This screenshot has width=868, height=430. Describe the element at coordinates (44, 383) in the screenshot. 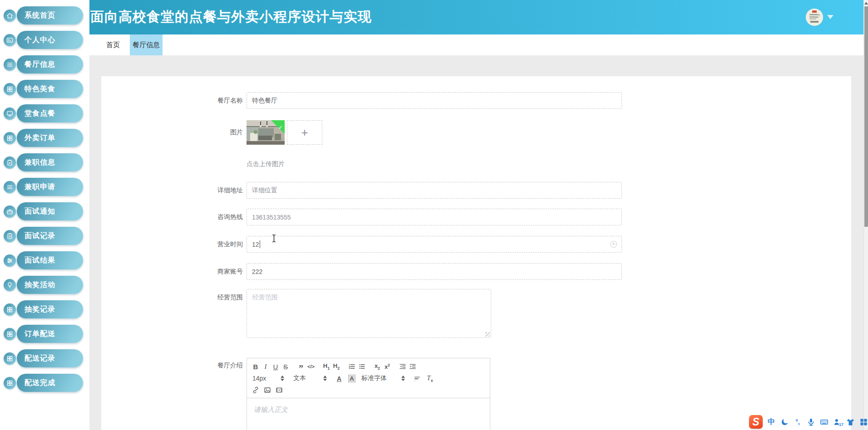

I see `sidebar-item-16: 配送完成` at that location.